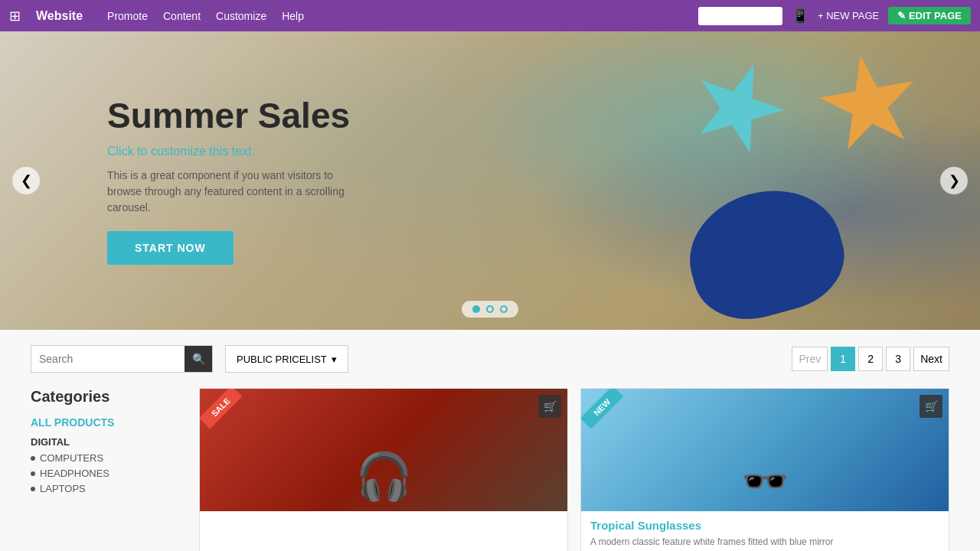 The width and height of the screenshot is (980, 551). What do you see at coordinates (127, 16) in the screenshot?
I see `nav-promote: Promote` at bounding box center [127, 16].